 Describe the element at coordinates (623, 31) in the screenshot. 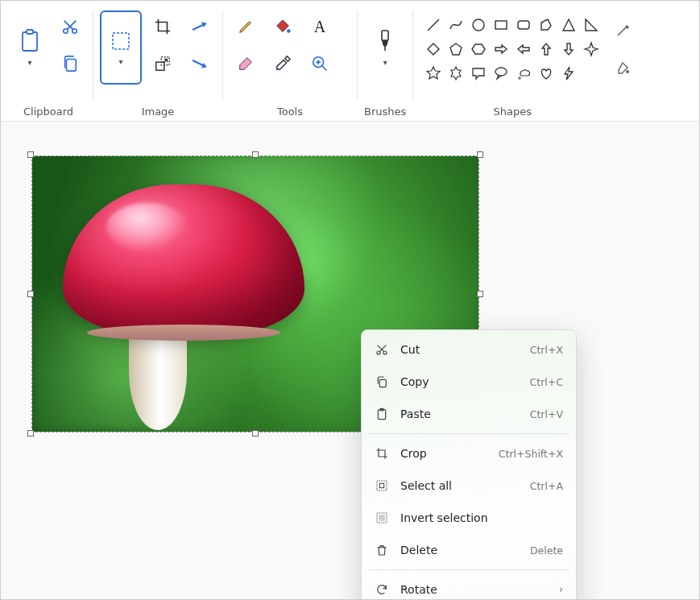

I see `shape-outline-button` at that location.